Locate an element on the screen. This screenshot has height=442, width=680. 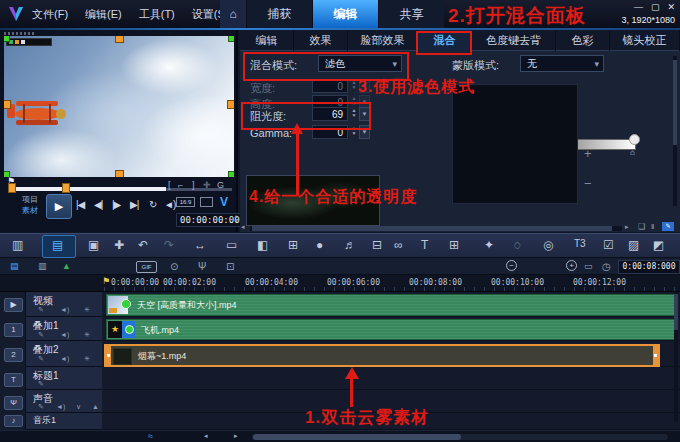
resize-handle-top-left is located at coordinates (7, 39).